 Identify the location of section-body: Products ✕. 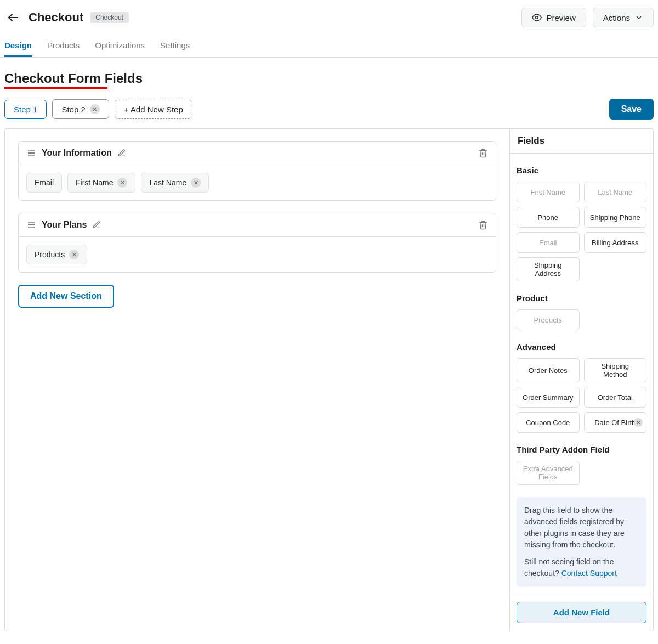
(257, 255).